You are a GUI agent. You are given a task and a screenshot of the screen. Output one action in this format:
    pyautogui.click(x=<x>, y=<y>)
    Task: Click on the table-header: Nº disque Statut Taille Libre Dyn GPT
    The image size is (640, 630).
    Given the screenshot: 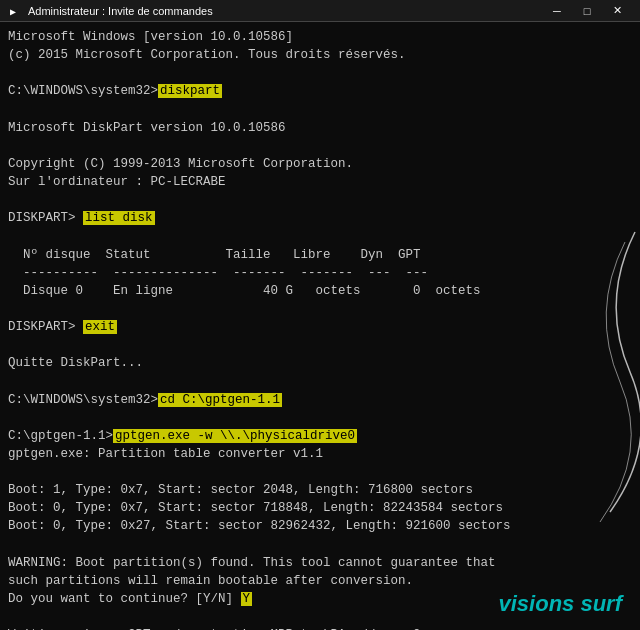 What is the action you would take?
    pyautogui.click(x=214, y=255)
    